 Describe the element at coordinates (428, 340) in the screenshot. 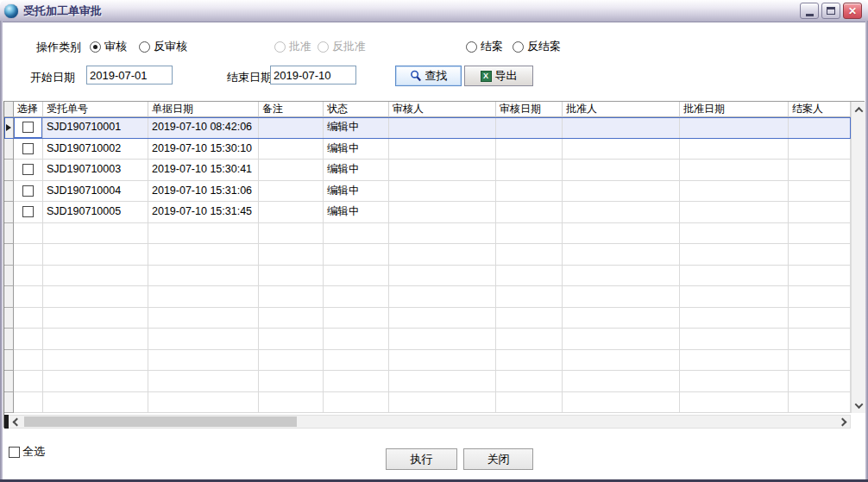

I see `empty-table-row` at that location.